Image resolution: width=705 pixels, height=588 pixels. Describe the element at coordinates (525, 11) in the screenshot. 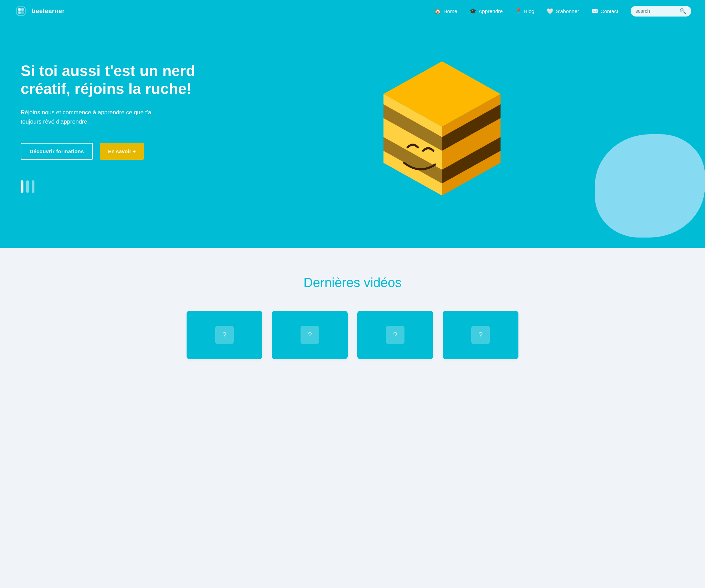

I see `nav-item-blog: 📍 Blog` at that location.